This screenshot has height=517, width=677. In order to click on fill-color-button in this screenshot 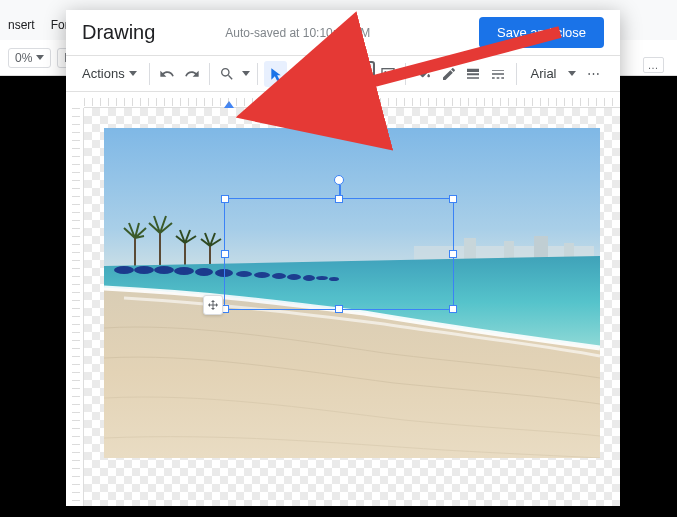, I will do `click(424, 74)`.